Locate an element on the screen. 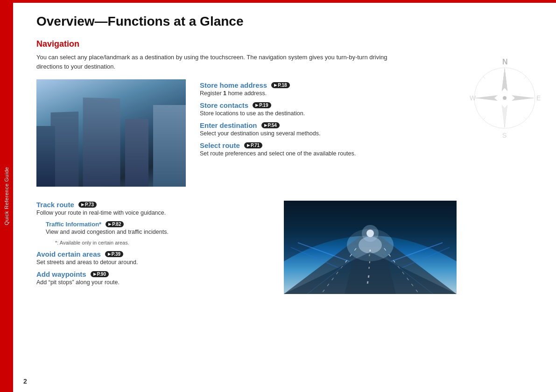 This screenshot has width=556, height=392. item-heading-store-home: Store home address is located at coordinates (233, 85).